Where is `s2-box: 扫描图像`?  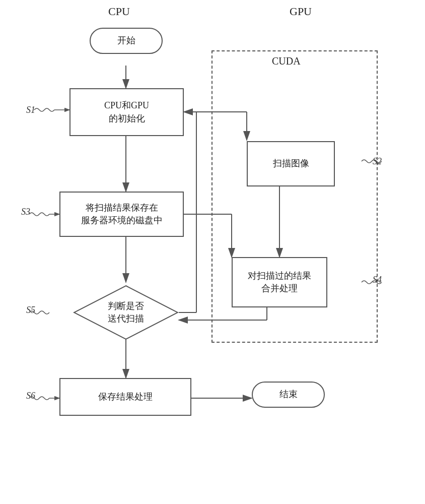
s2-box: 扫描图像 is located at coordinates (291, 164).